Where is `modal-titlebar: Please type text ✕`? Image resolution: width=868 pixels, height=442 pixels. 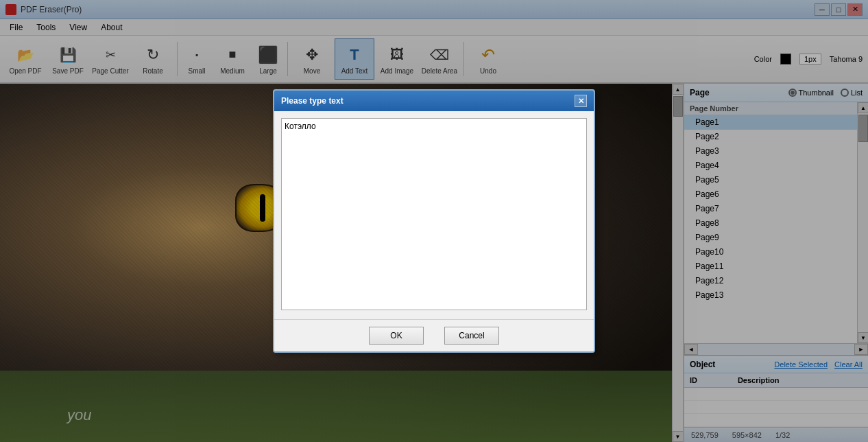 modal-titlebar: Please type text ✕ is located at coordinates (434, 101).